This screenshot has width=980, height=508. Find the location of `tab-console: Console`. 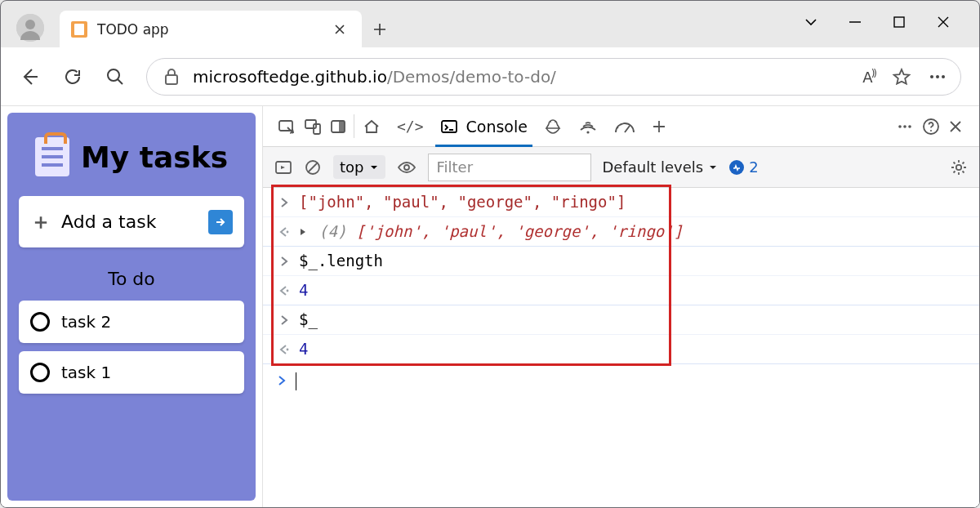

tab-console: Console is located at coordinates (483, 126).